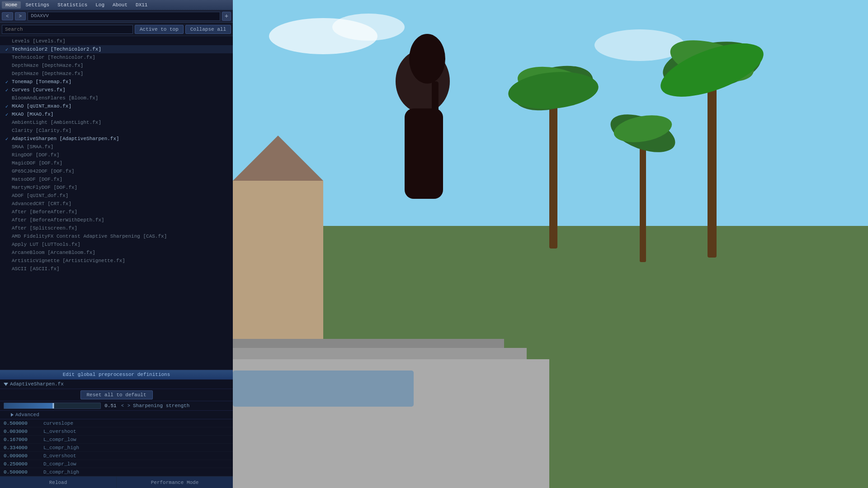  I want to click on menu-dx11: DX11, so click(142, 5).